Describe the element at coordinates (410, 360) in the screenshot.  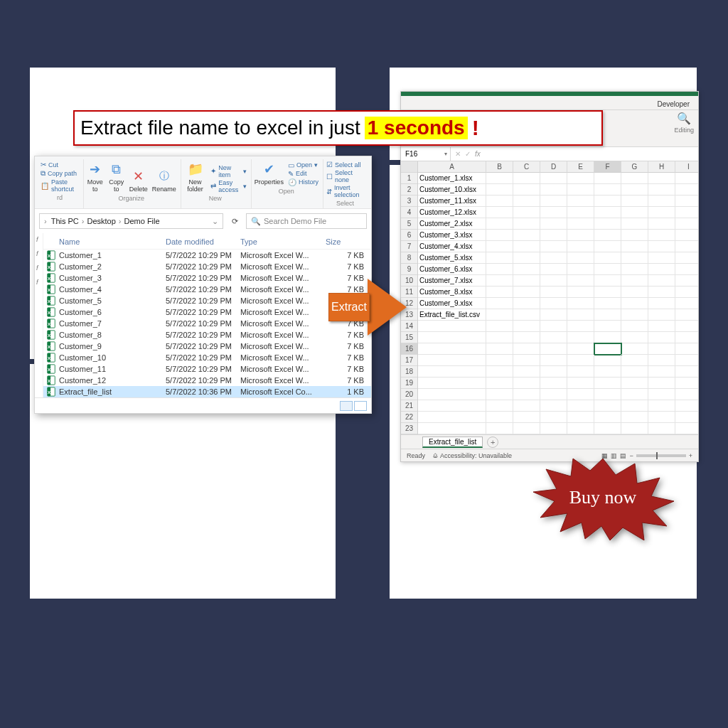
I see `row-header: 17` at that location.